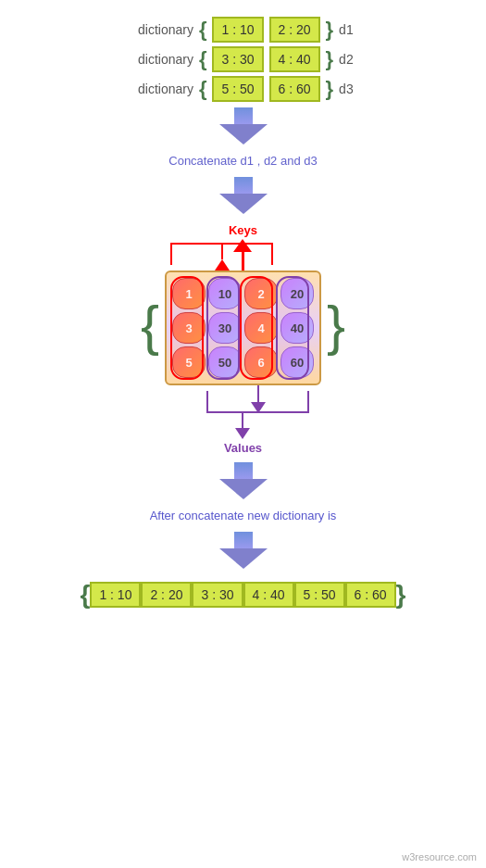 This screenshot has width=486, height=868. Describe the element at coordinates (261, 328) in the screenshot. I see `pg-cell-2-3: 4` at that location.